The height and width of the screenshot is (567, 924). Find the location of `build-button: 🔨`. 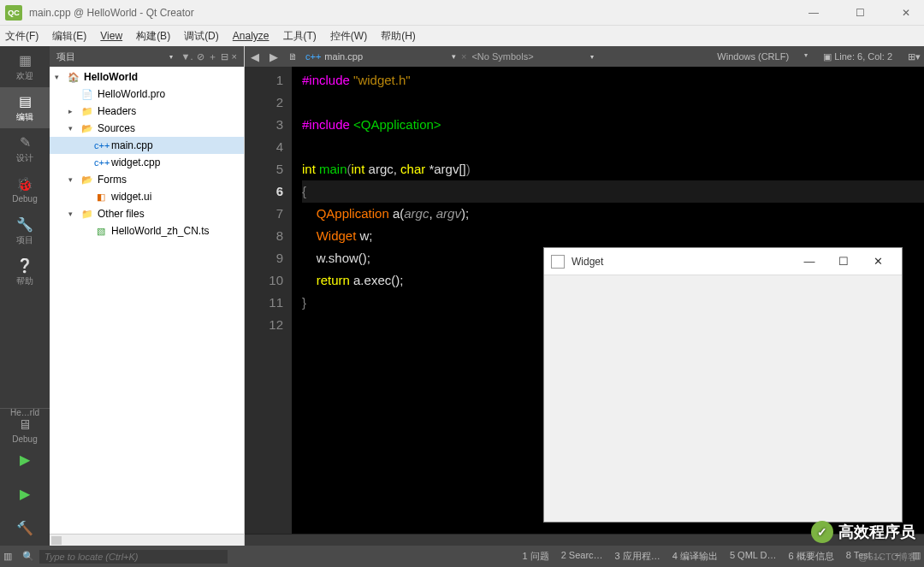

build-button: 🔨 is located at coordinates (25, 529).